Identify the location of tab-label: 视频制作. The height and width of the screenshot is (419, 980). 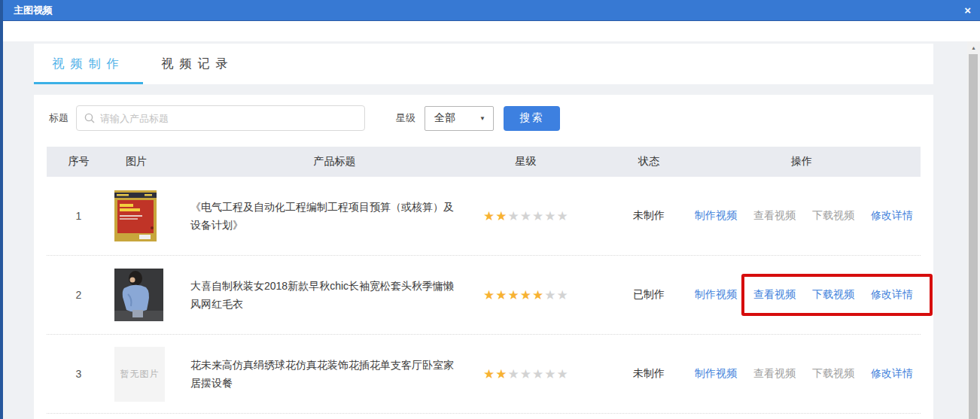
(89, 65).